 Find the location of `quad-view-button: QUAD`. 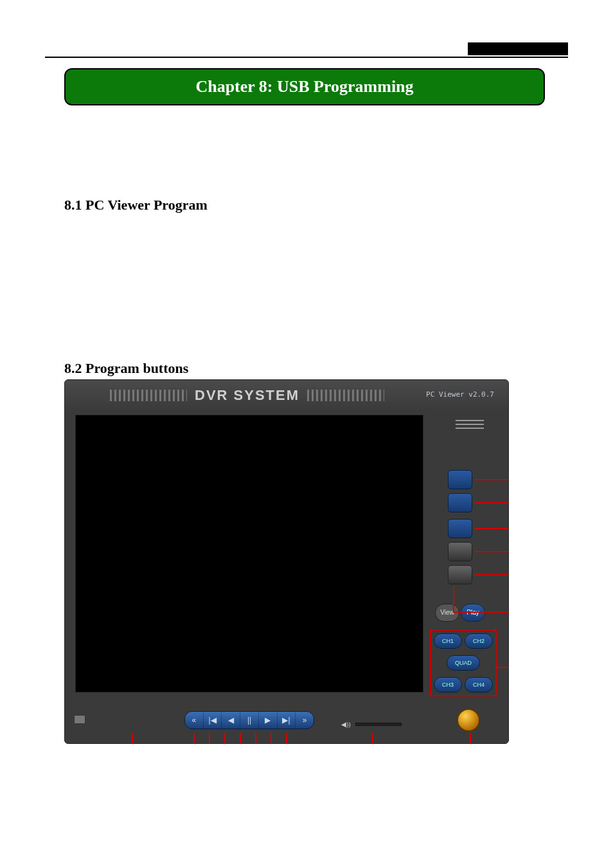

quad-view-button: QUAD is located at coordinates (463, 663).